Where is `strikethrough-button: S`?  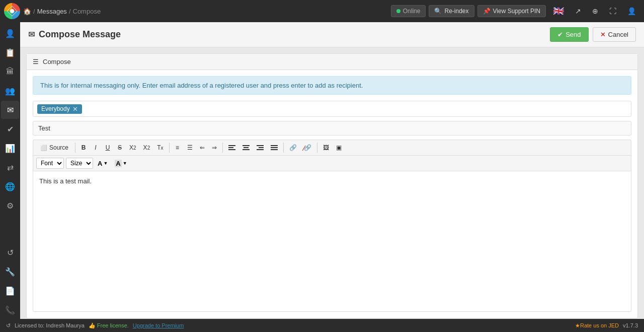 strikethrough-button: S is located at coordinates (120, 148).